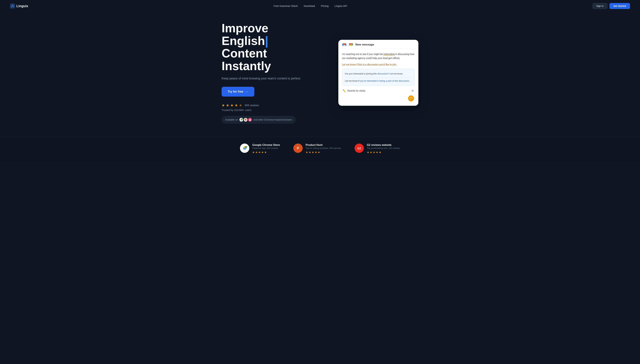 The height and width of the screenshot is (364, 640). Describe the element at coordinates (298, 148) in the screenshot. I see `product-hunt-logo: P` at that location.